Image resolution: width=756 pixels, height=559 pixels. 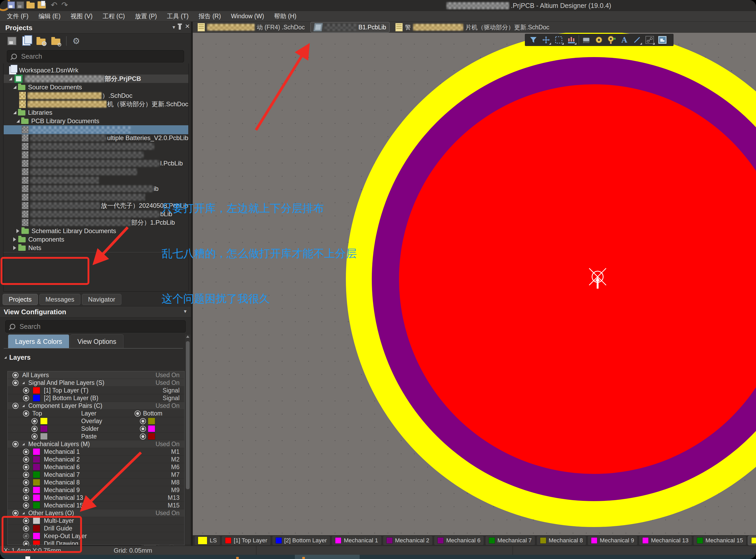 What do you see at coordinates (96, 248) in the screenshot?
I see `tree-item-nets: Nets` at bounding box center [96, 248].